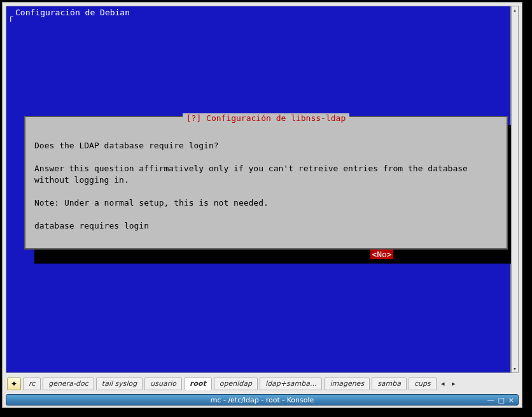  I want to click on minimize-button: —, so click(490, 400).